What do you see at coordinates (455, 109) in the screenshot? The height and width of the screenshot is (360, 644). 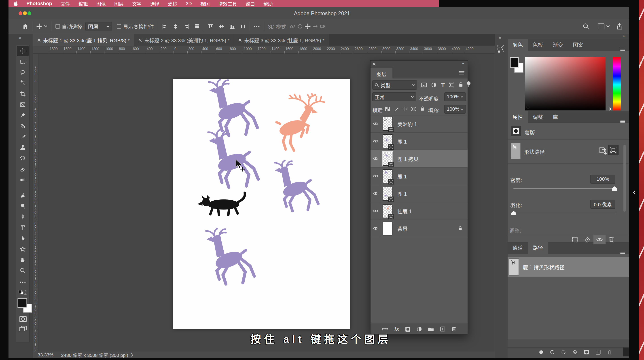 I see `fill-value: 100%` at bounding box center [455, 109].